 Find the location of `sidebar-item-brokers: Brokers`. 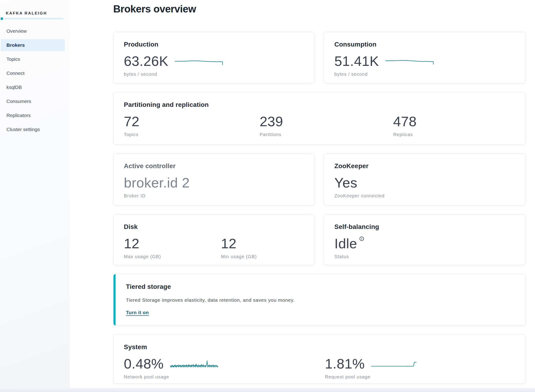

sidebar-item-brokers: Brokers is located at coordinates (33, 45).